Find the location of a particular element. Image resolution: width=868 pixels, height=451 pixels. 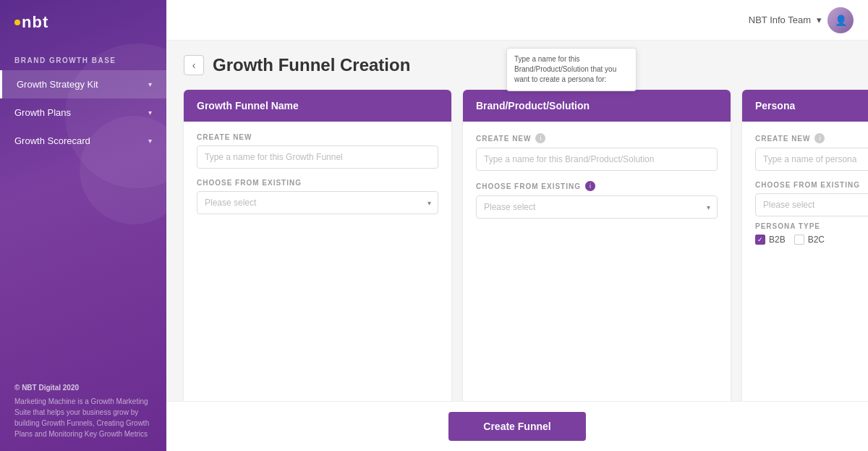

brand-tooltip: Type a name for this Brand/Product/Solut… is located at coordinates (571, 69).